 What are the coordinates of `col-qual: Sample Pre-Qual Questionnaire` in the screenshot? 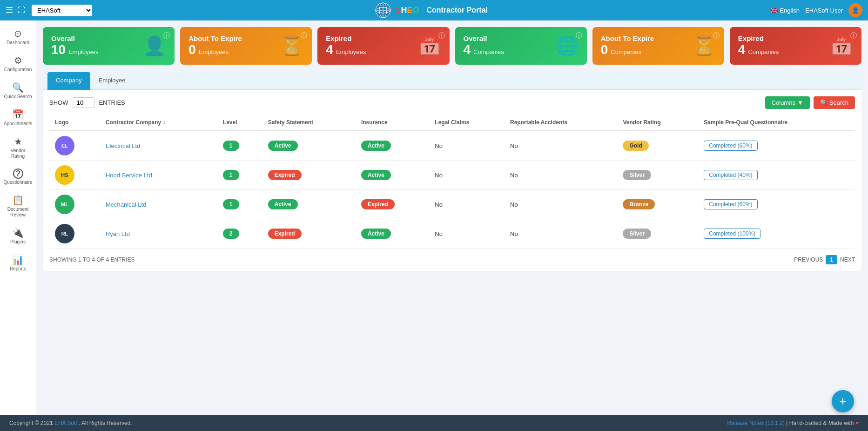 It's located at (776, 123).